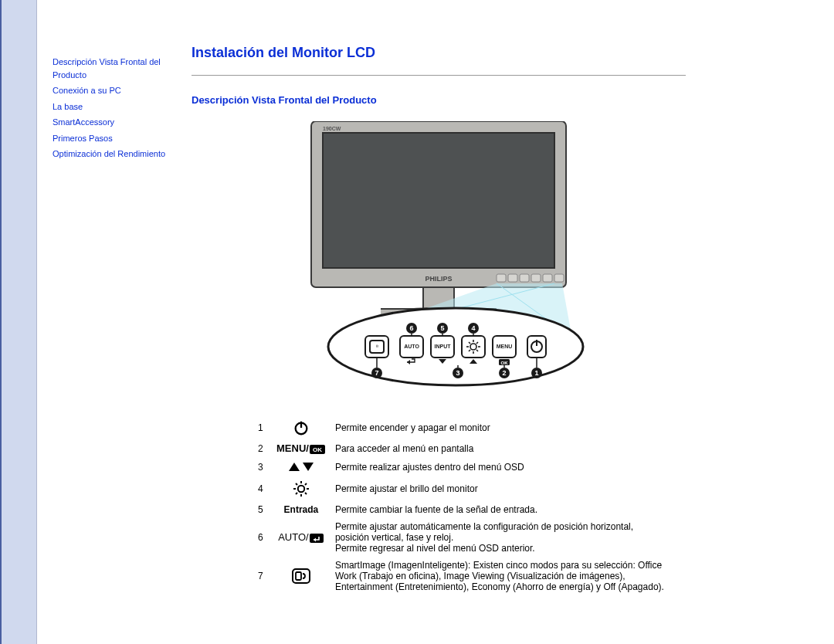  Describe the element at coordinates (19, 322) in the screenshot. I see `left-decorative-stripe` at that location.